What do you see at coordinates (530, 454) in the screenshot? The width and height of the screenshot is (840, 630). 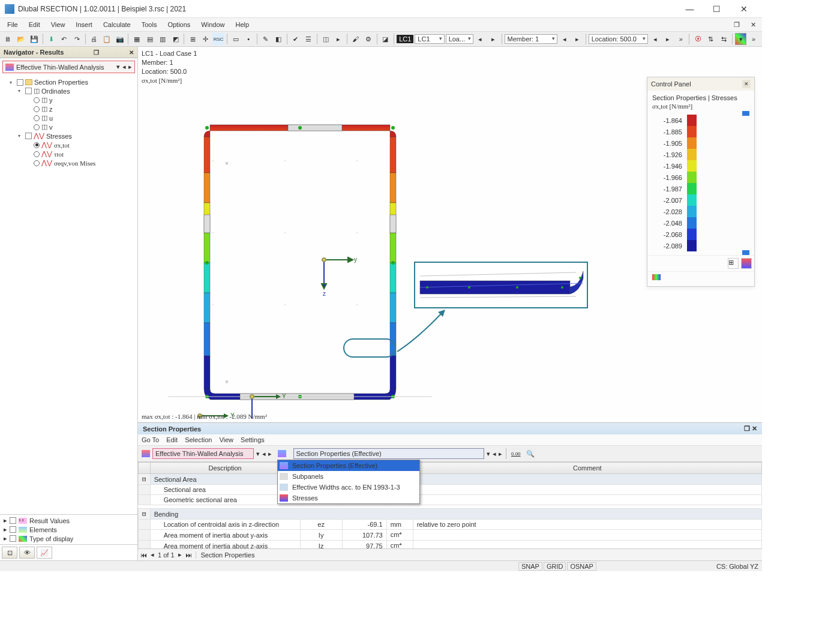 I see `bp-filter-icon: 🔍` at bounding box center [530, 454].